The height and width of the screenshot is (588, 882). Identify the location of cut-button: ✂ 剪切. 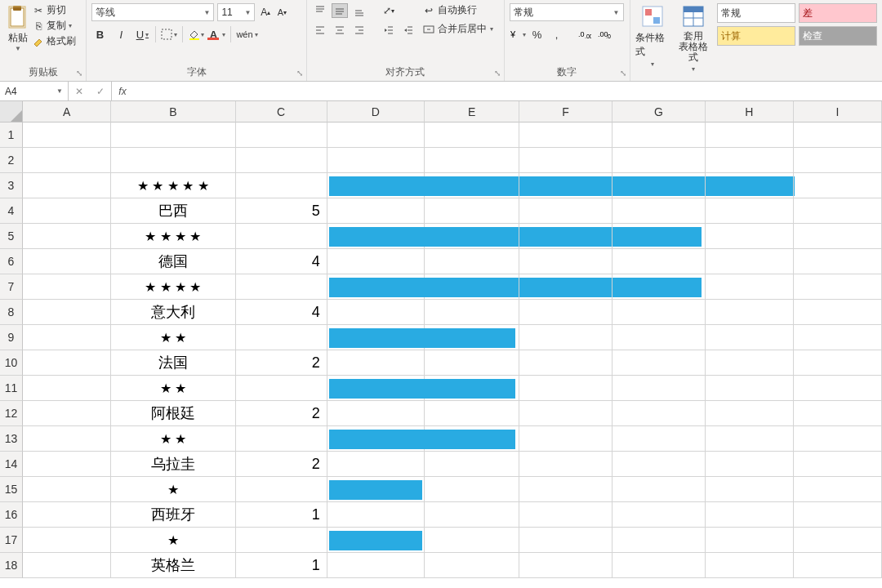
(54, 10).